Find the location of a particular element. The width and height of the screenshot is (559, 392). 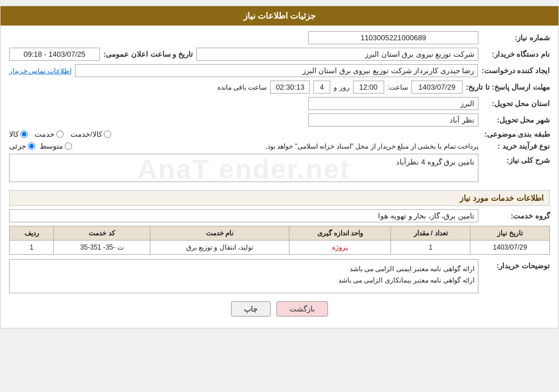

nove-farayand-text: پرداخت تمام یا بخشی از مبلغ خریدار از مح… is located at coordinates (278, 146).